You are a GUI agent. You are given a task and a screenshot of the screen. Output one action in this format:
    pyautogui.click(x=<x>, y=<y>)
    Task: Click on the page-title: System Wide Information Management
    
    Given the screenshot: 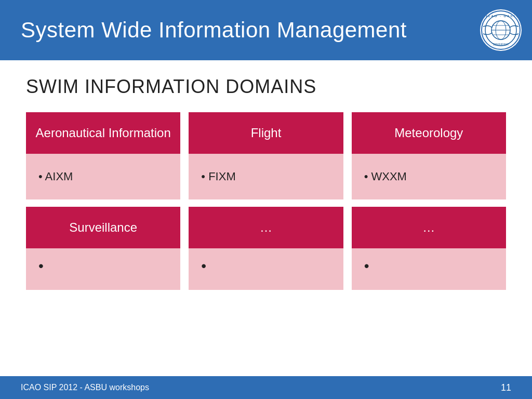 What is the action you would take?
    pyautogui.click(x=214, y=30)
    